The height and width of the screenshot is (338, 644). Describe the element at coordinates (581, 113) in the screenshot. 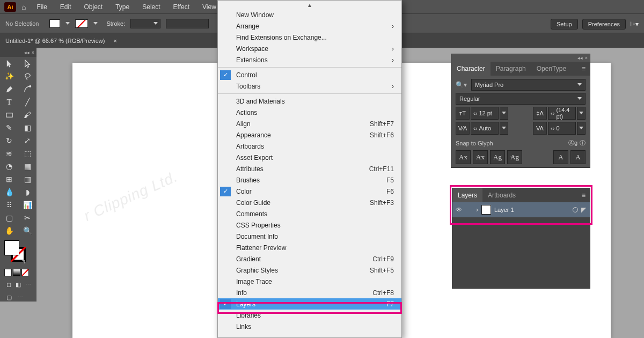

I see `leading-dropdown` at that location.